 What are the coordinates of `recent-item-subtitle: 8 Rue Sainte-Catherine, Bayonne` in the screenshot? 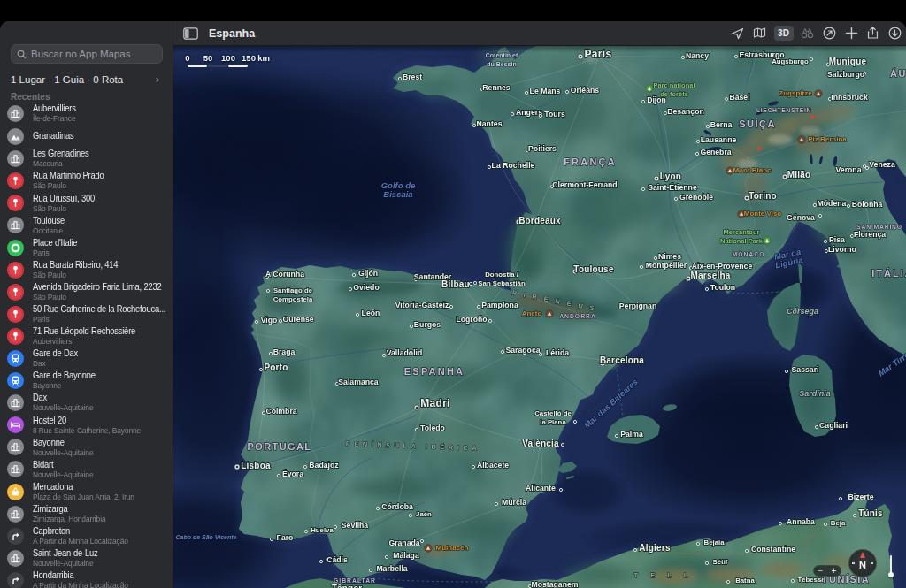 It's located at (97, 431).